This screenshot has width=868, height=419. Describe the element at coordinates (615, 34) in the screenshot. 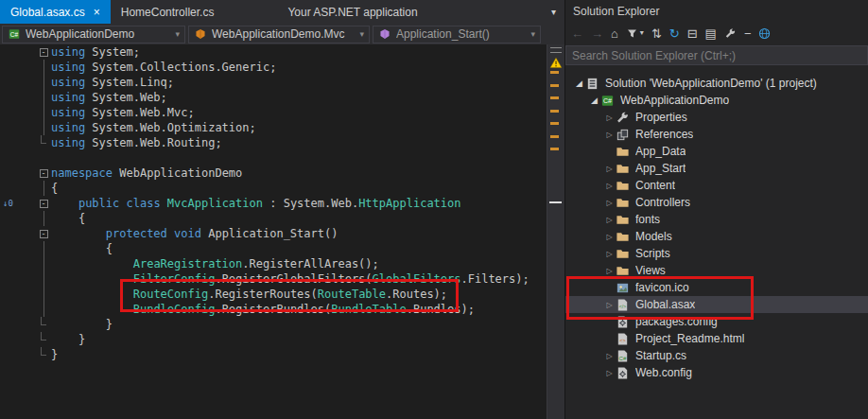

I see `home-button: ⌂` at that location.